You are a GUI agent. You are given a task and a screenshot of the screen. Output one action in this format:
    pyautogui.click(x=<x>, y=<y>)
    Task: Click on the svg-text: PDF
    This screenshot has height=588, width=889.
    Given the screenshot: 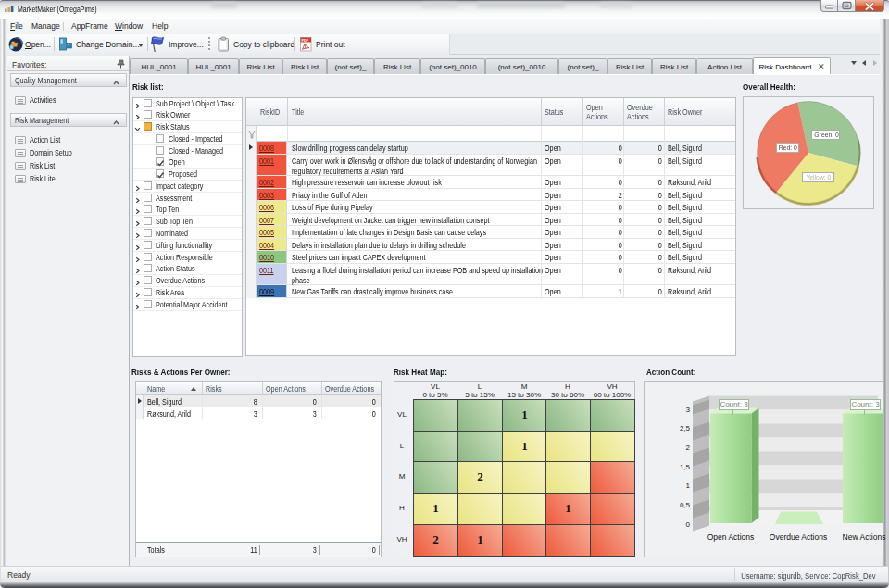 What is the action you would take?
    pyautogui.click(x=305, y=41)
    